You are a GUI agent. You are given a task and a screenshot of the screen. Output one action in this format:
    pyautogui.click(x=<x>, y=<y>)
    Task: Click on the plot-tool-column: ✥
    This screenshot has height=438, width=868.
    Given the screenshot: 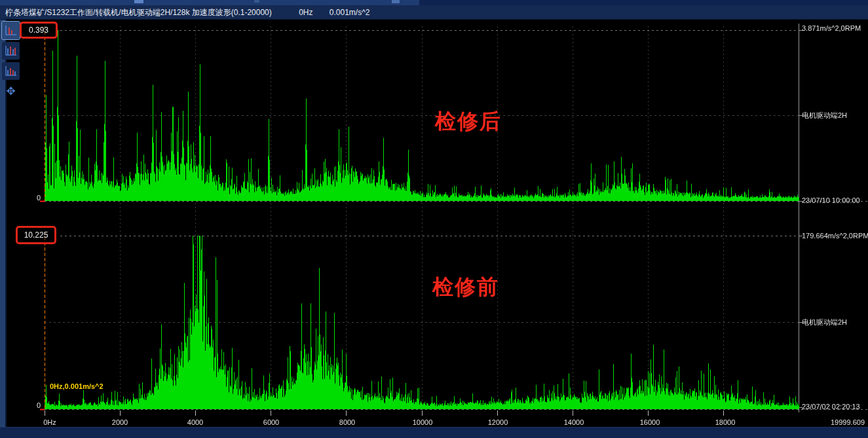 What is the action you would take?
    pyautogui.click(x=11, y=62)
    